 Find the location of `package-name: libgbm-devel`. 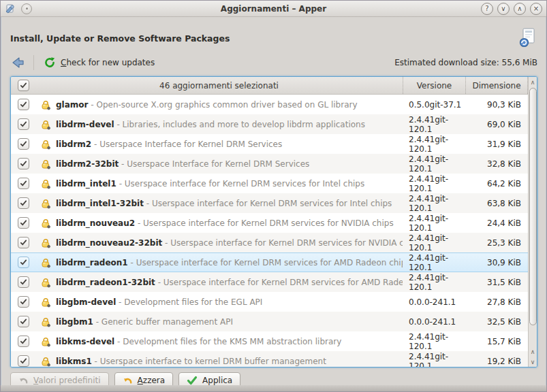

package-name: libgbm-devel is located at coordinates (86, 302).